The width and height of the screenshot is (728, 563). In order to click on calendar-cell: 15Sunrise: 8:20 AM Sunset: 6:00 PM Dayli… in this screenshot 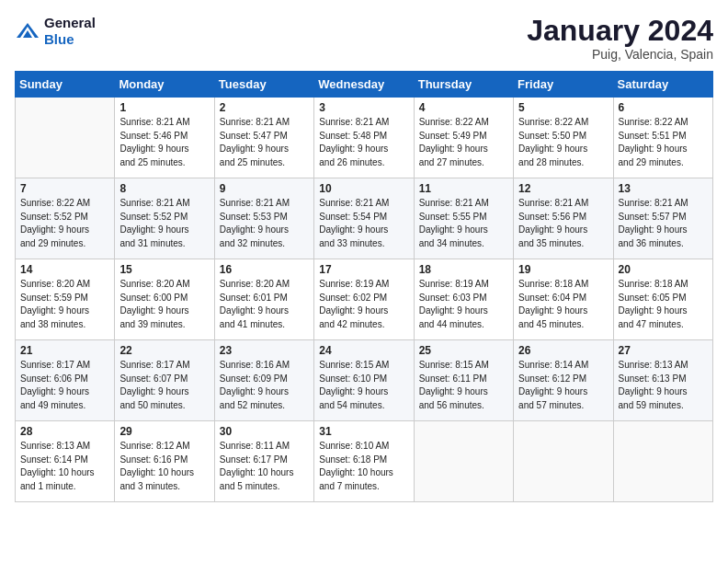, I will do `click(165, 300)`.